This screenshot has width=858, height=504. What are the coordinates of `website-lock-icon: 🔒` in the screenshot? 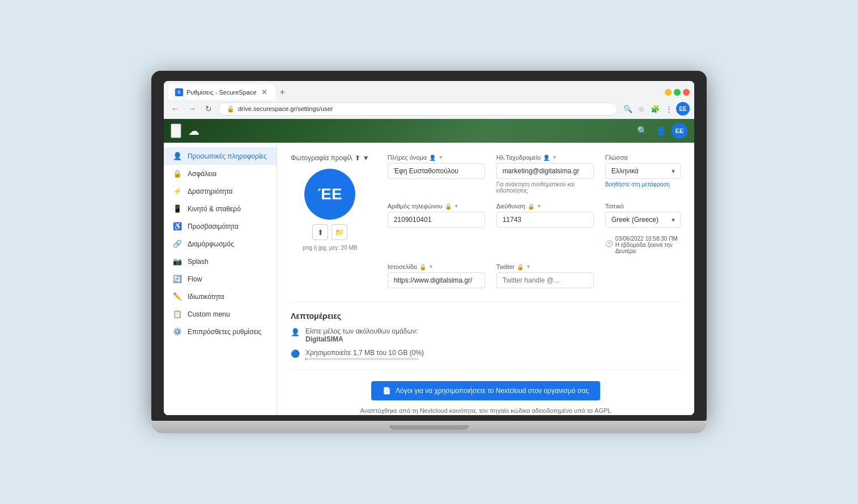 It's located at (423, 267).